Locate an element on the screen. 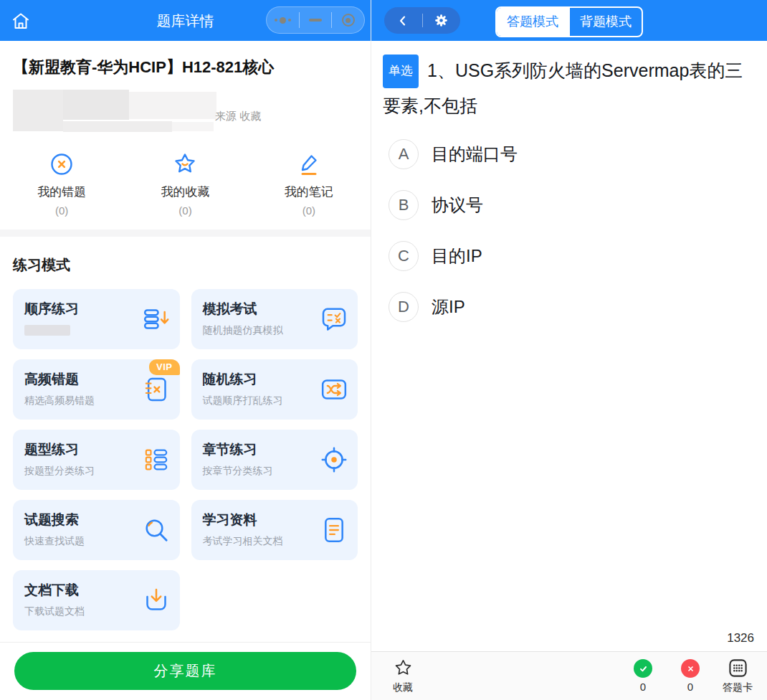 The width and height of the screenshot is (767, 700). card-question-search: 试题搜索 快速查找试题 is located at coordinates (96, 530).